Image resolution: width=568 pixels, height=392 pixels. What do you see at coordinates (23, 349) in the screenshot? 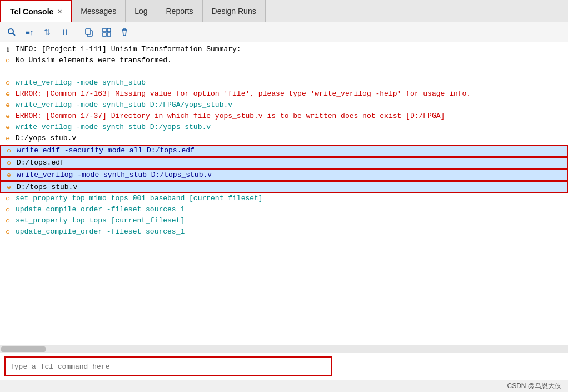
I see `scrollbar-thumb` at bounding box center [23, 349].